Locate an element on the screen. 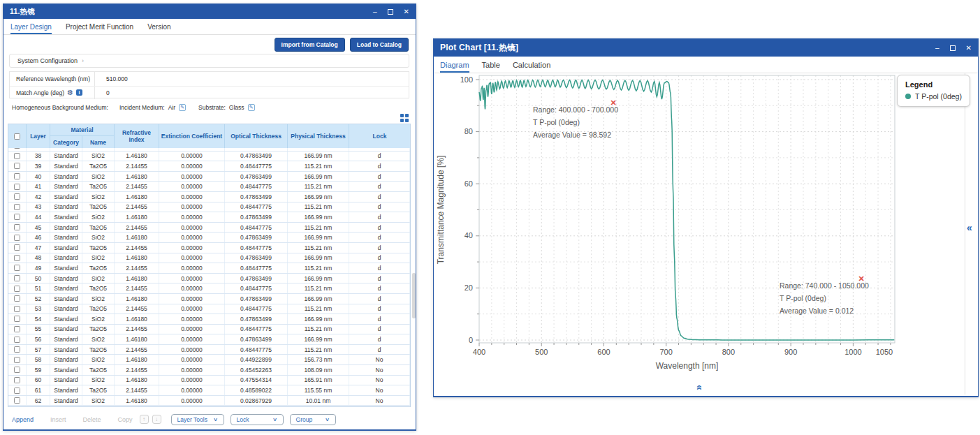 Image resolution: width=980 pixels, height=435 pixels. move-up-button: ↑ is located at coordinates (144, 419).